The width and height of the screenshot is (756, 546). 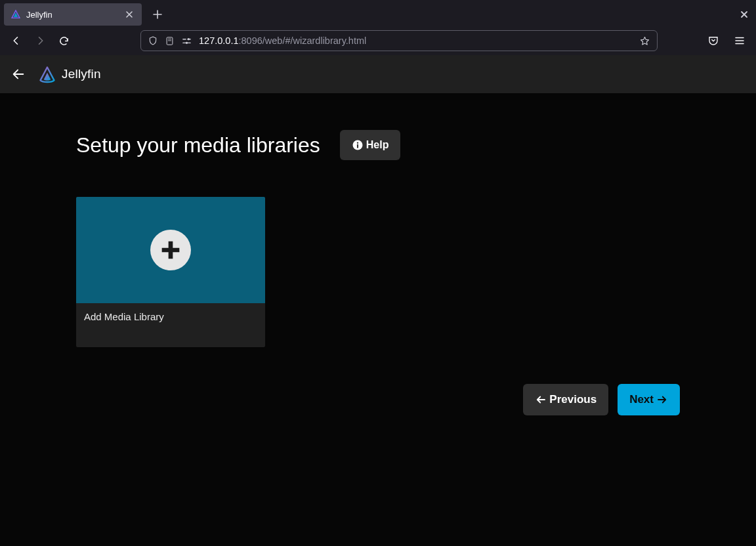 What do you see at coordinates (573, 400) in the screenshot?
I see `previous-button-label: Previous` at bounding box center [573, 400].